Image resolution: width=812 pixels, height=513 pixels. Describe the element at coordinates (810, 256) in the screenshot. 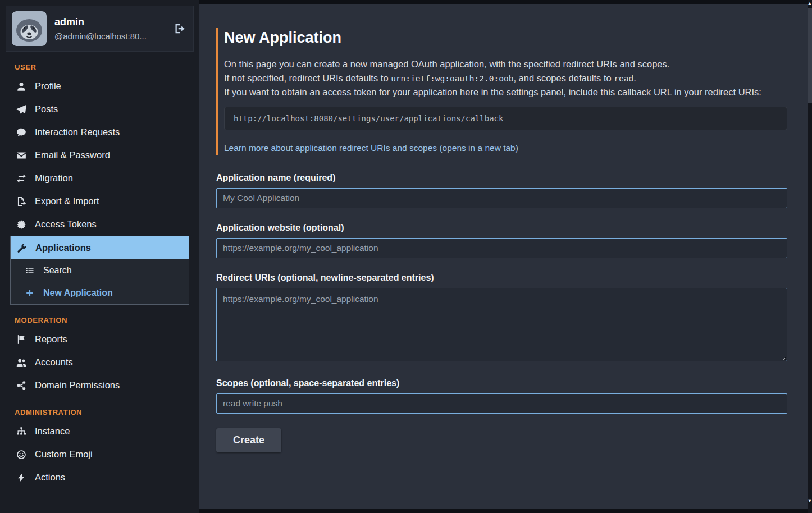

I see `scrollbar: ▲ ▼` at that location.